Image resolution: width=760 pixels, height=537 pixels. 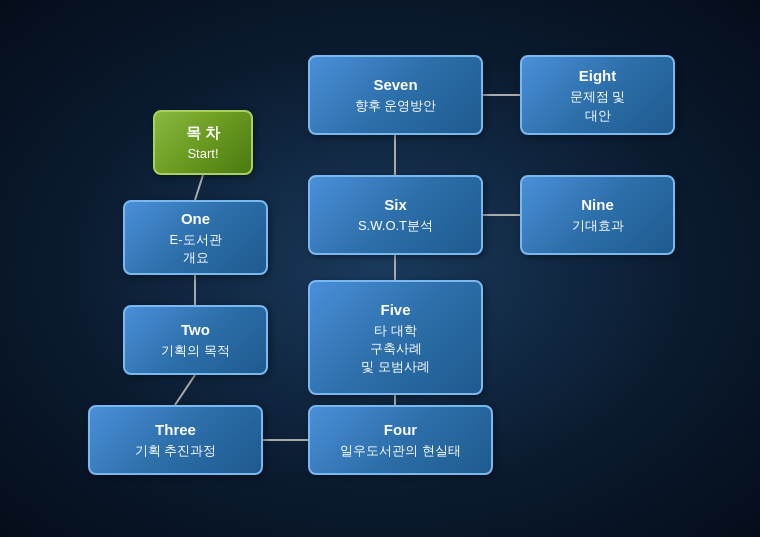 I want to click on eight-title: Eight, so click(x=598, y=76).